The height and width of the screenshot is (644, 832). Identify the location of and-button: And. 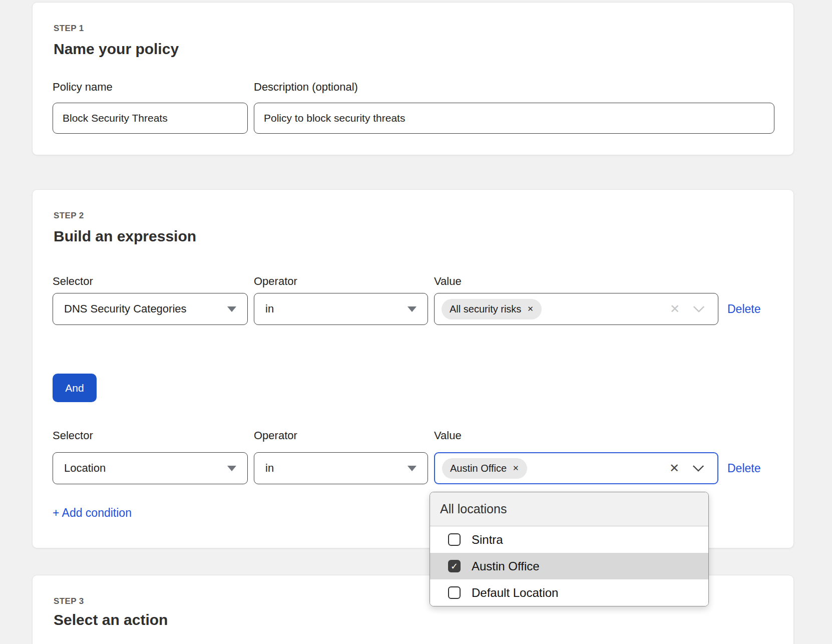
(75, 388).